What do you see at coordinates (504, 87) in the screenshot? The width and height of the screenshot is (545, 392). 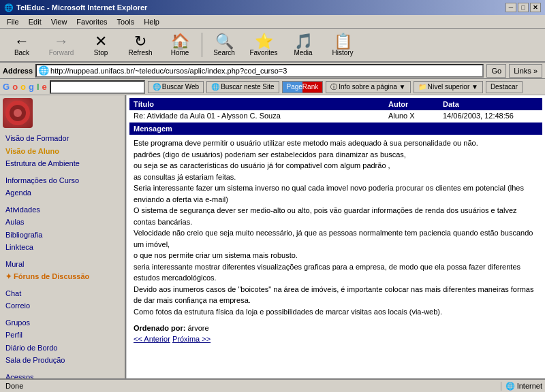 I see `destacar-button: Destacar` at bounding box center [504, 87].